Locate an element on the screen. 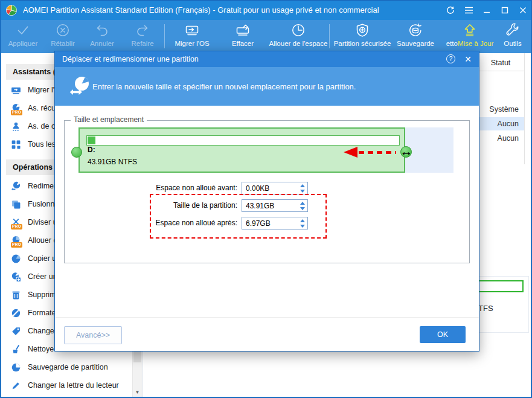  undo-button: Annuler is located at coordinates (102, 35).